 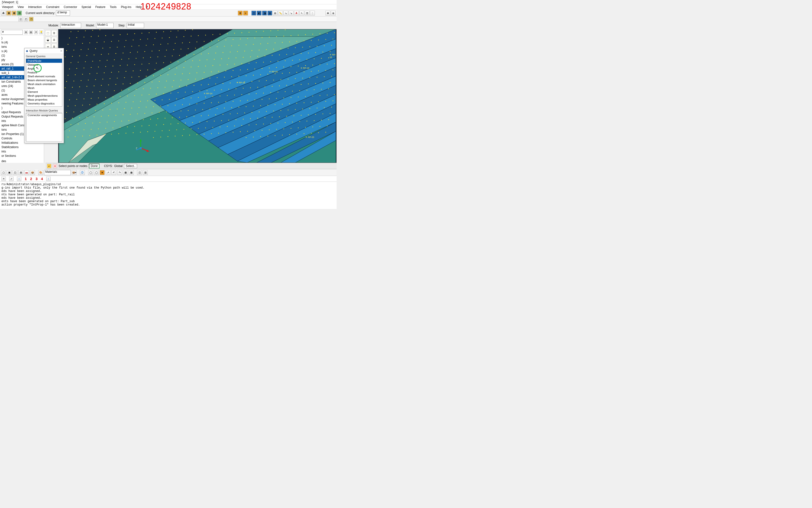 I want to click on query-item: Feature, so click(x=44, y=73).